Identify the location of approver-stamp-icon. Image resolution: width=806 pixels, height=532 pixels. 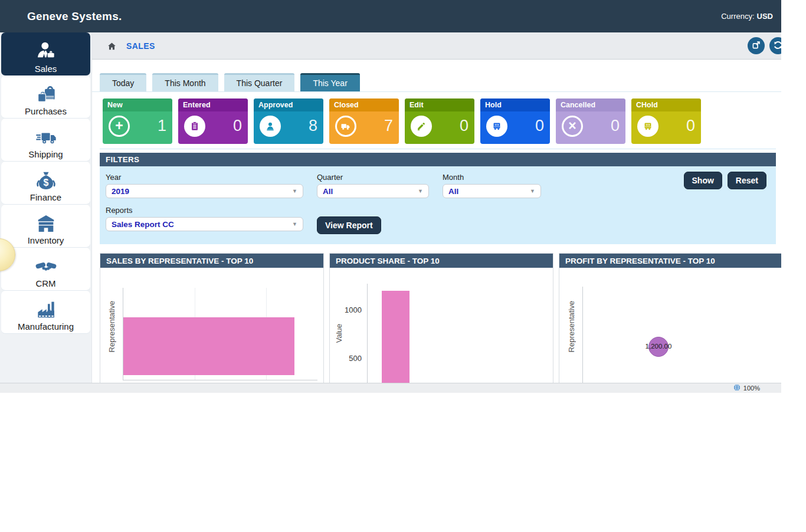
(270, 126).